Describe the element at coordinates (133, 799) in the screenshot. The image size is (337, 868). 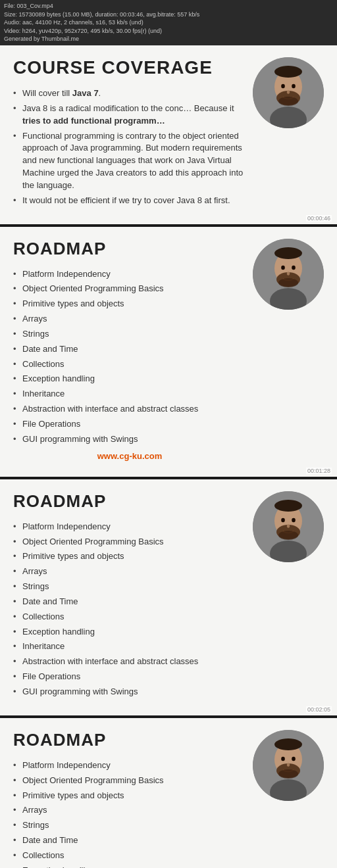
I see `slide-content: ROADMAPPlatform IndependencyObject Orien…` at that location.